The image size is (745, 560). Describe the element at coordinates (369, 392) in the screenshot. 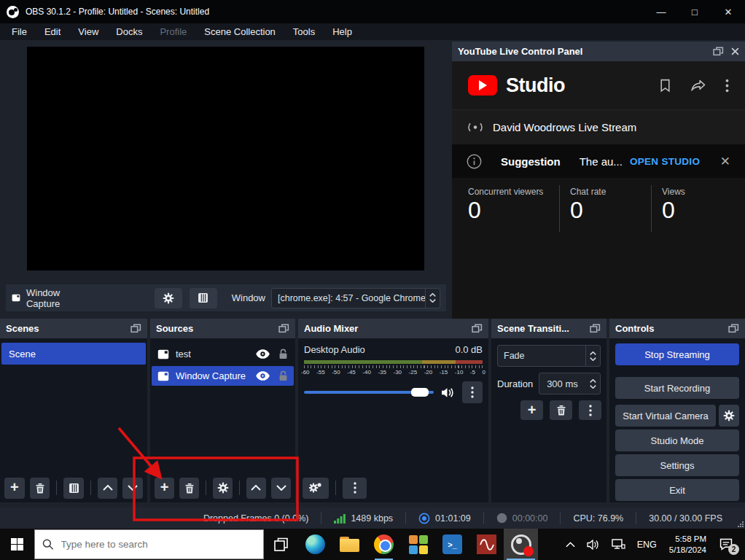

I see `volume-slider` at that location.